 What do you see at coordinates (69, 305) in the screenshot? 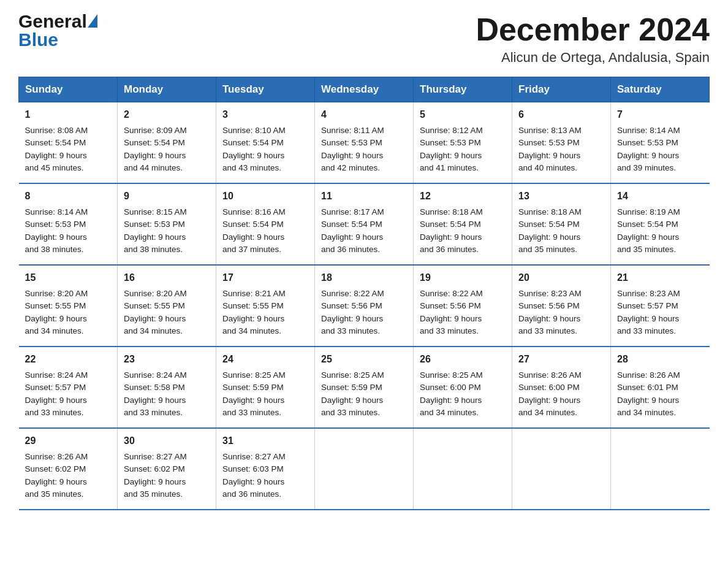
I see `calendar-day-cell: 15 Sunrise: 8:20 AM Sunset: 5:55 PM Dayl…` at bounding box center [69, 305].